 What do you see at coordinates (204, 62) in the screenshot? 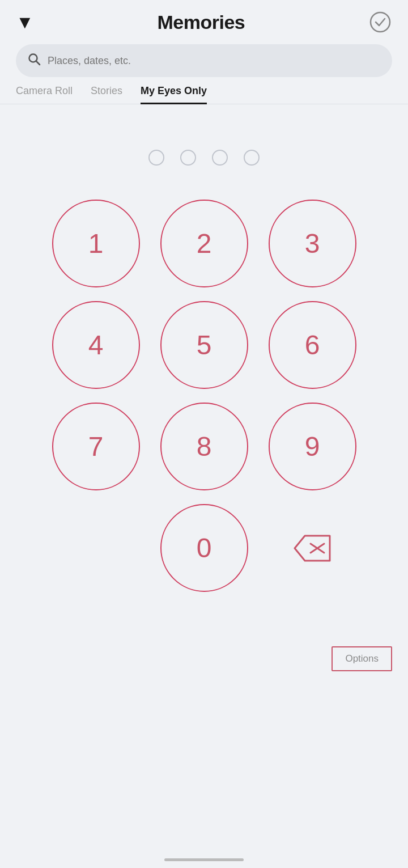
I see `search-container` at bounding box center [204, 62].